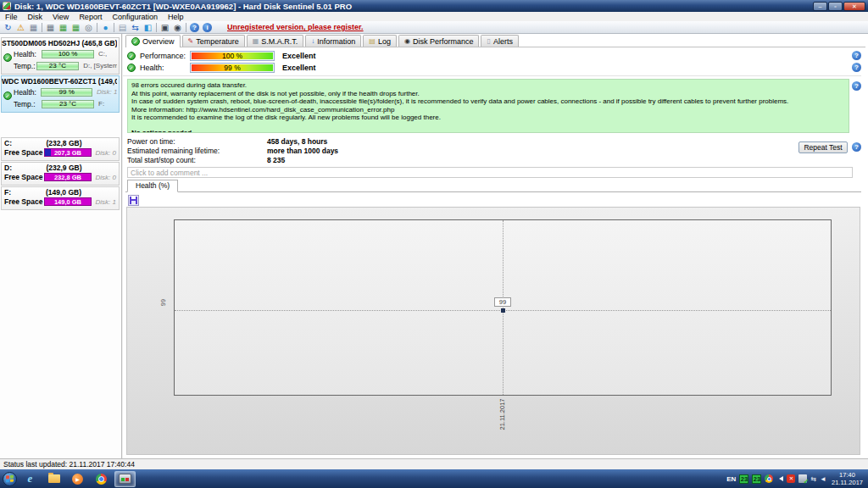  I want to click on disk-test-icon: ▦, so click(76, 27).